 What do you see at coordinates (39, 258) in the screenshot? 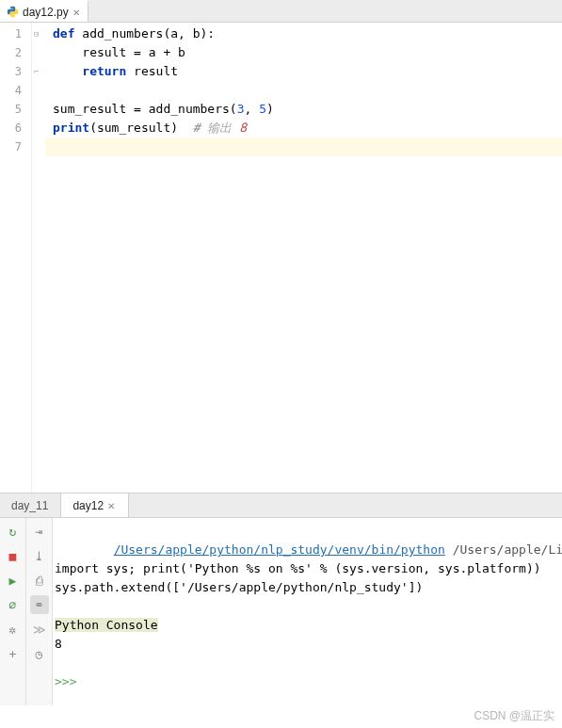
I see `fold-gutter: ⊟⌐` at bounding box center [39, 258].